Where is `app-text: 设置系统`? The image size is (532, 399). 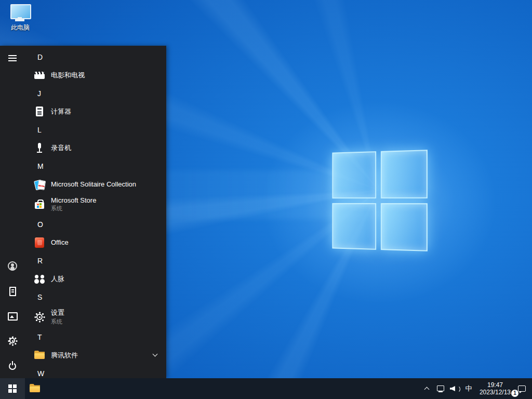
app-text: 设置系统 is located at coordinates (58, 317).